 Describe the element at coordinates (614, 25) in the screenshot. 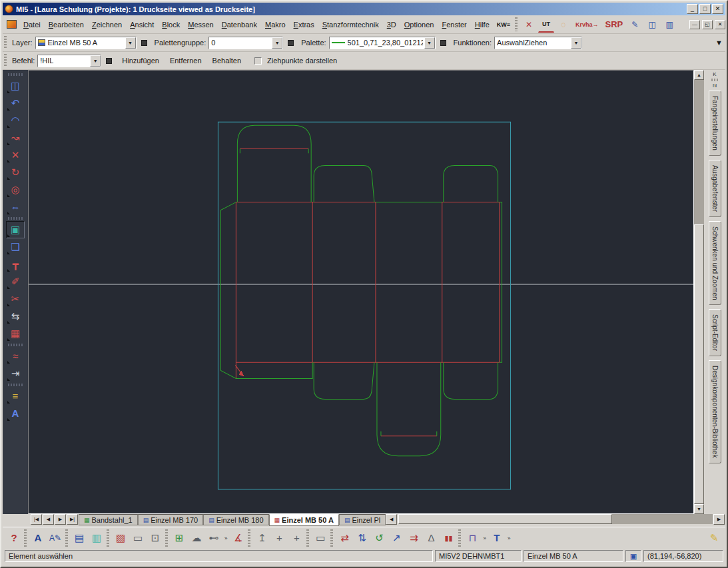

I see `srp-icon: SRP` at that location.